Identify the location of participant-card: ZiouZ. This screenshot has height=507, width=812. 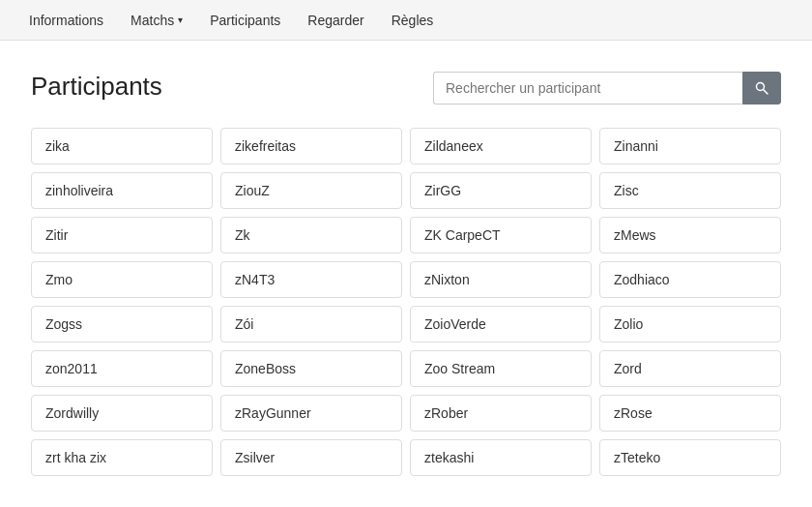
(311, 191).